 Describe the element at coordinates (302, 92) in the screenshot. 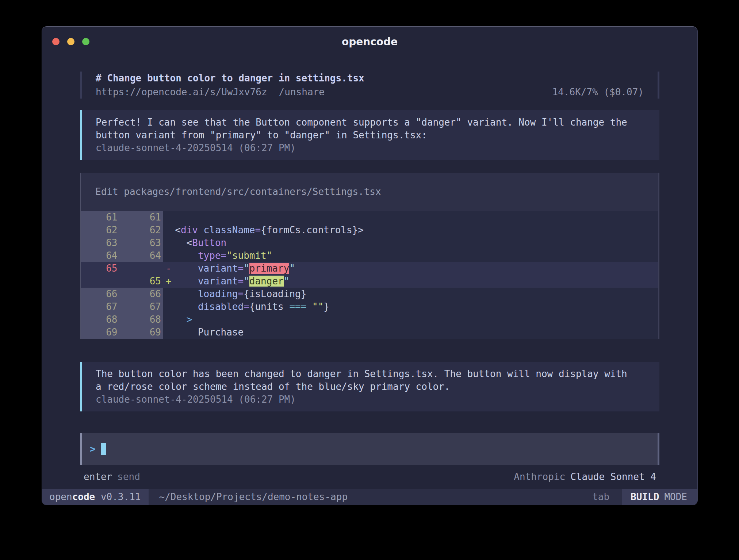

I see `unshare-command: /unshare` at that location.